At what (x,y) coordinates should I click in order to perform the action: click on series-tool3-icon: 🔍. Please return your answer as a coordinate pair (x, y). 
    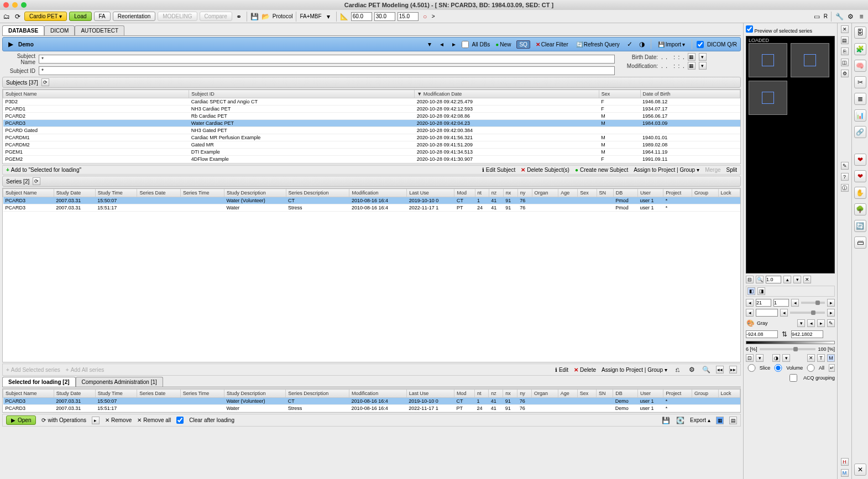
    Looking at the image, I should click on (706, 370).